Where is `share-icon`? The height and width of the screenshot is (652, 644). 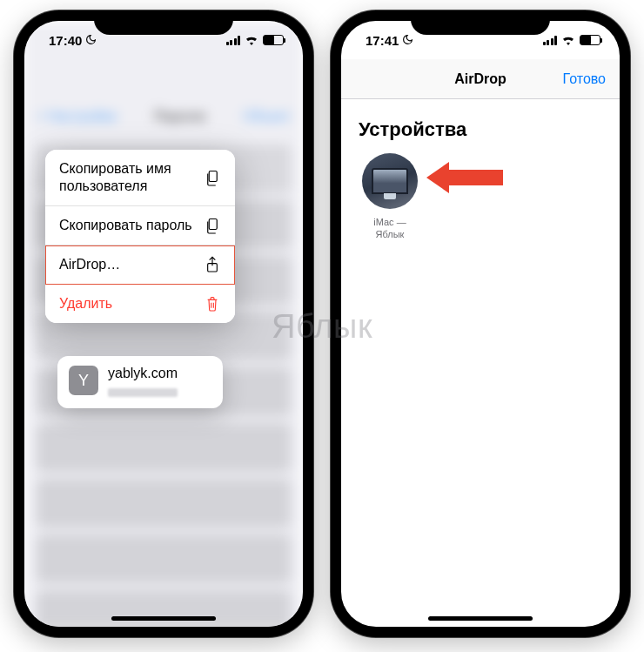
share-icon is located at coordinates (212, 265).